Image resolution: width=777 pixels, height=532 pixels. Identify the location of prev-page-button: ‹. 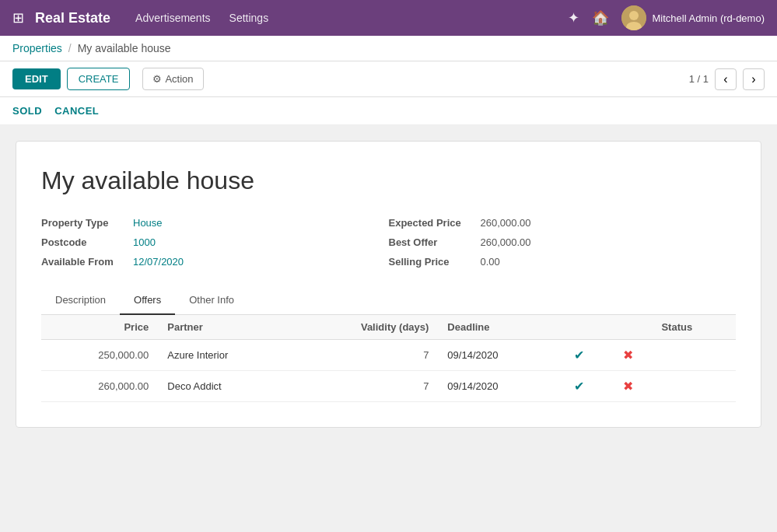
(726, 79).